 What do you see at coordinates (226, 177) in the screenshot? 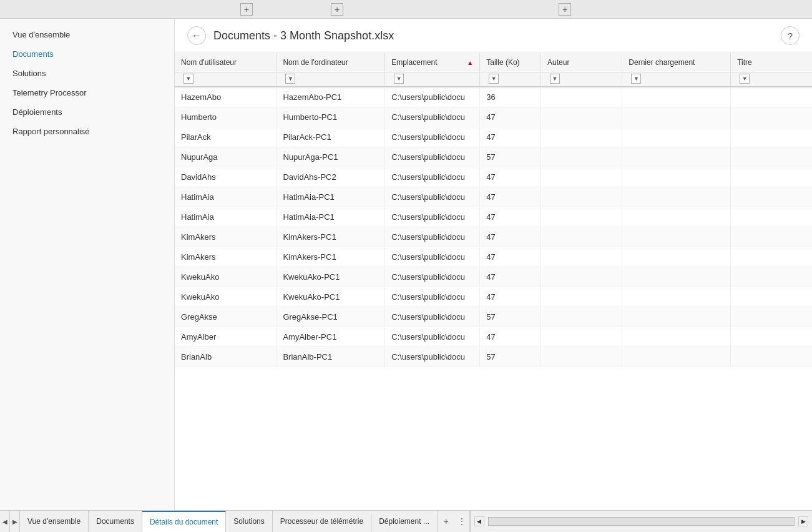
I see `cell-user: DavidAhs` at bounding box center [226, 177].